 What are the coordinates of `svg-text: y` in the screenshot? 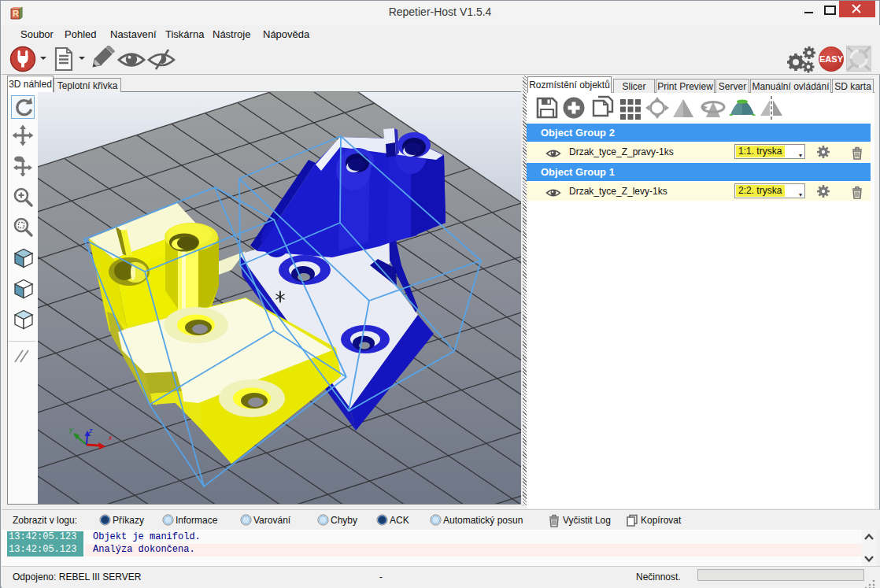 It's located at (71, 430).